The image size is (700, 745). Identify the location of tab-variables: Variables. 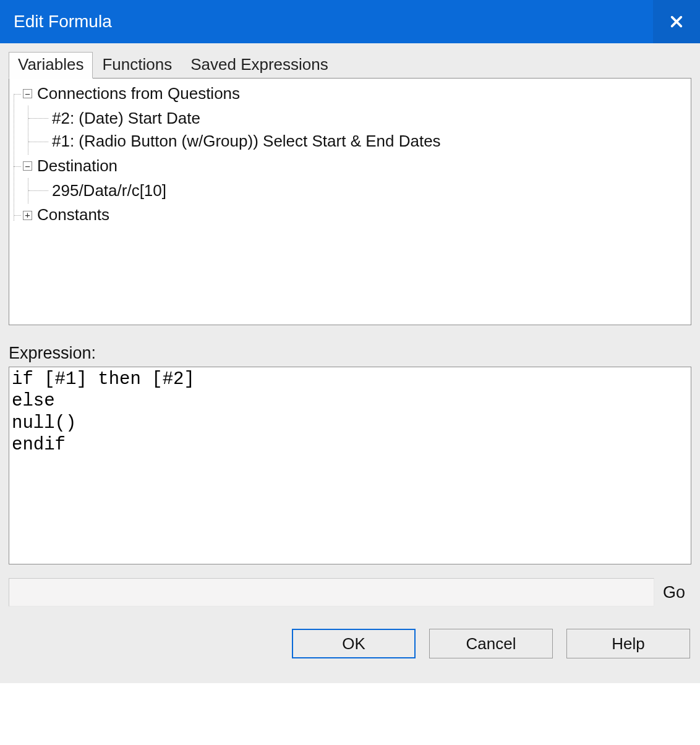
(51, 66).